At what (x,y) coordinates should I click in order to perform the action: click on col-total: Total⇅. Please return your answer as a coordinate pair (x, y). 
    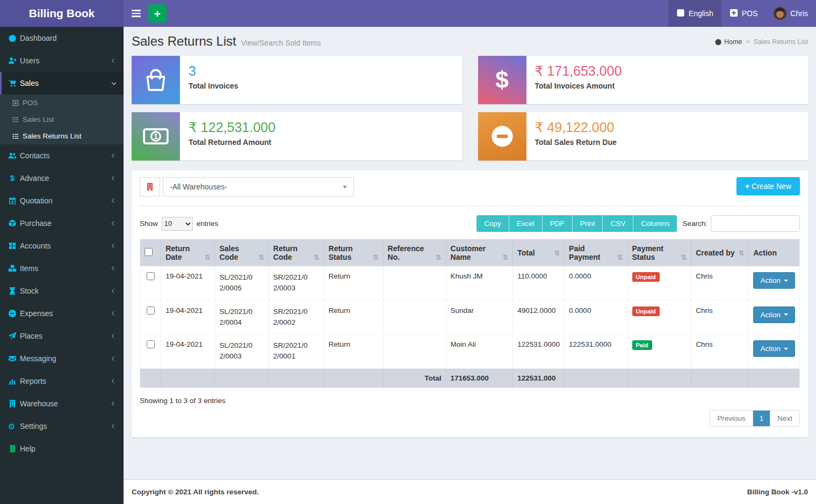
    Looking at the image, I should click on (539, 253).